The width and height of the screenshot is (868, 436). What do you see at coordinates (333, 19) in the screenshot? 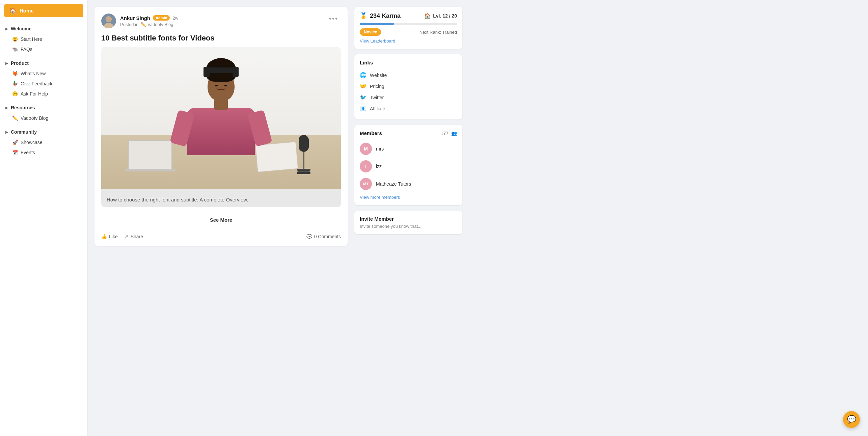
I see `more-options-button: •••` at bounding box center [333, 19].